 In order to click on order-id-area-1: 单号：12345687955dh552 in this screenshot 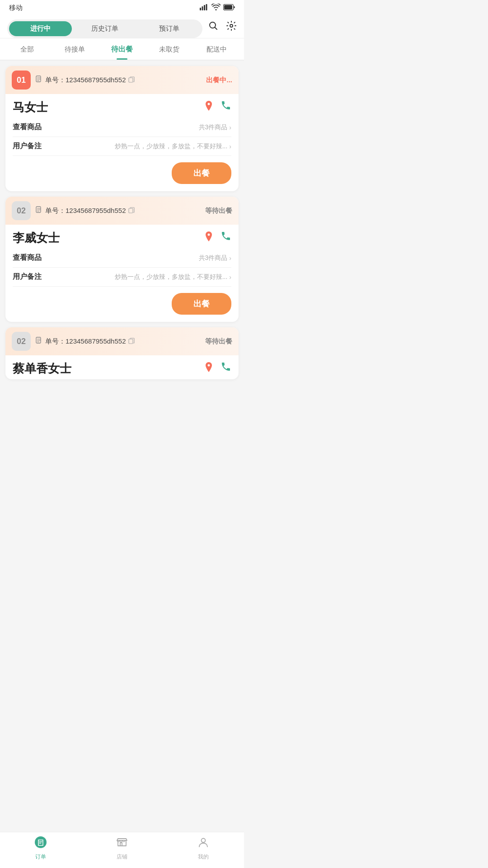, I will do `click(118, 80)`.